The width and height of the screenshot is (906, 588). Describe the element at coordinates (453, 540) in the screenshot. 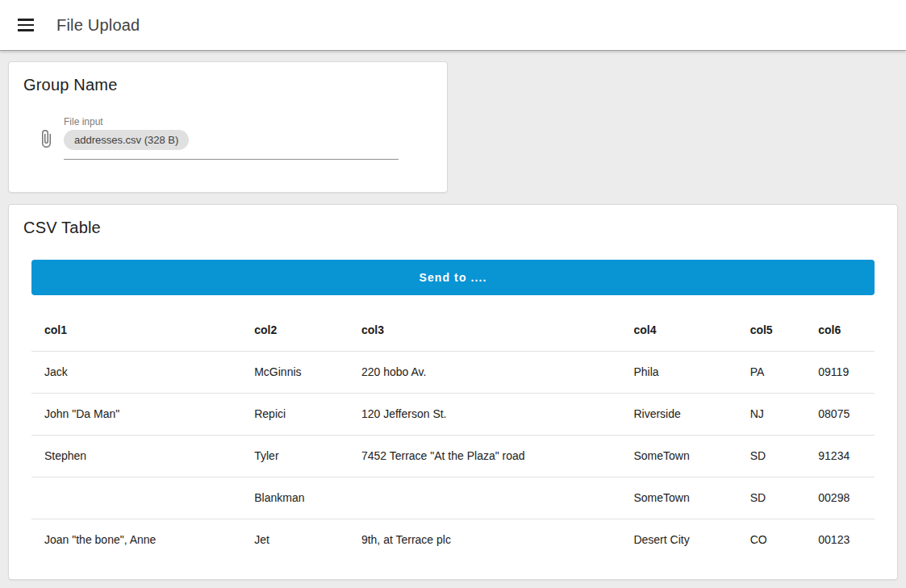

I see `table-row: Joan "the bone", AnneJet9th, at Terrace …` at that location.